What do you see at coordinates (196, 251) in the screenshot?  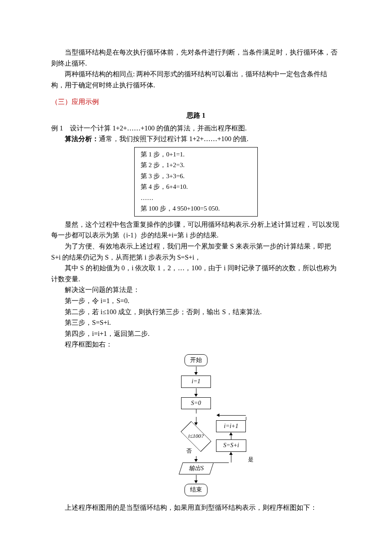 I see `body-p2: 为了方便、有效地表示上述过程，我们用一个累加变量 S 来表示第一步的计算结果，即…` at bounding box center [196, 251].